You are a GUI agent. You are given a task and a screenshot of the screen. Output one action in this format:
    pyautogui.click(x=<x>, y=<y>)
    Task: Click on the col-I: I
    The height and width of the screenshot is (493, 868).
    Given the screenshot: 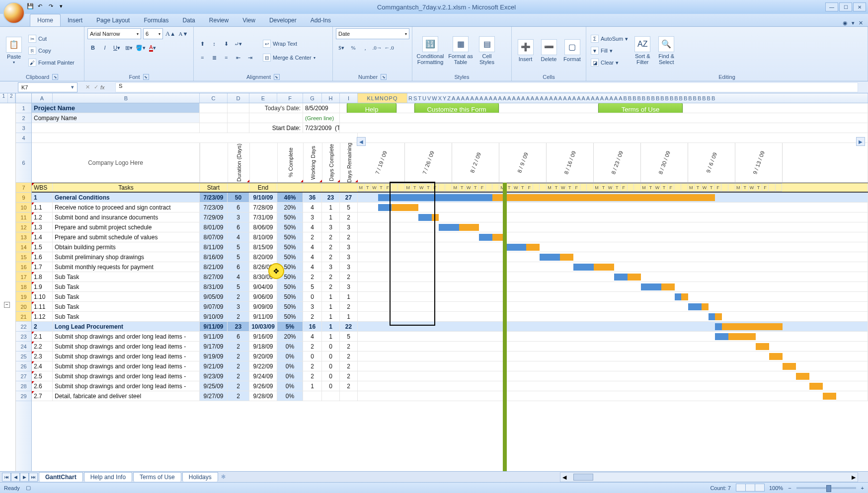 What is the action you would take?
    pyautogui.click(x=349, y=98)
    